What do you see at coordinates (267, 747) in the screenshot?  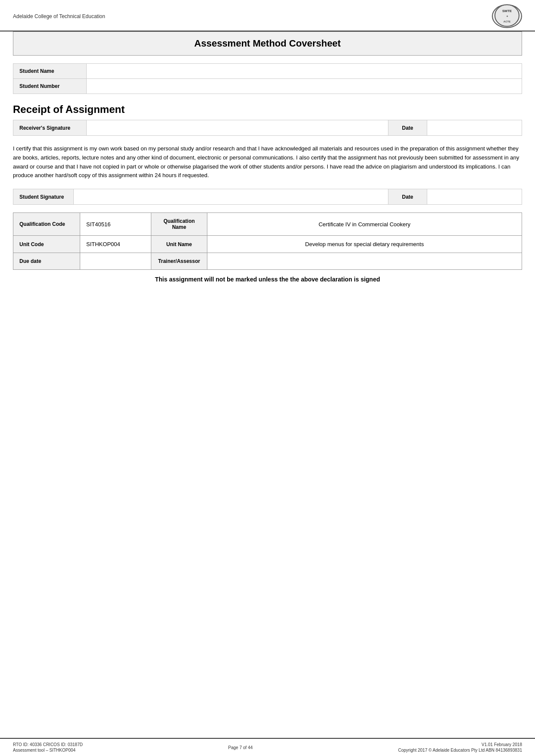 I see `footer: RTO ID: 40336 CRICOS ID: 03187D Assessme…` at bounding box center [267, 747].